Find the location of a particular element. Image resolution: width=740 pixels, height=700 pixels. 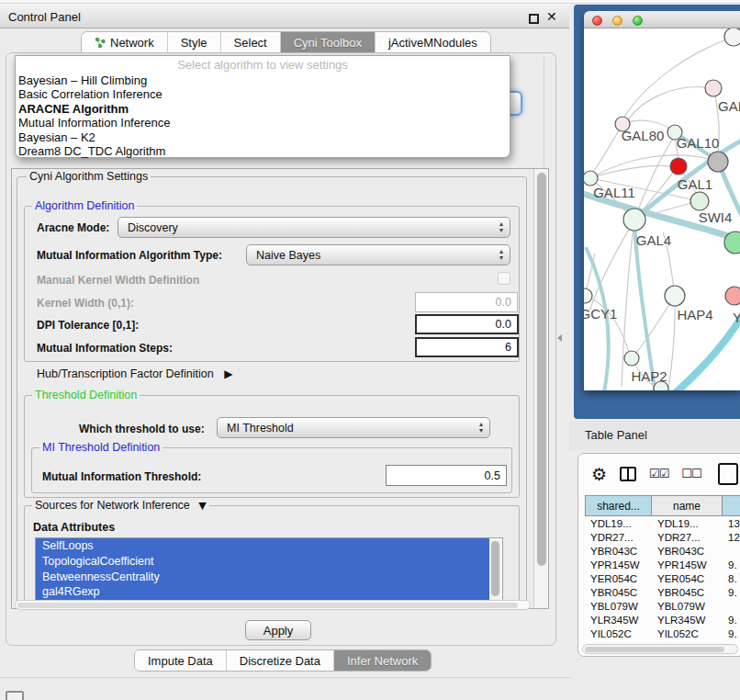

splitter-handle is located at coordinates (560, 338).